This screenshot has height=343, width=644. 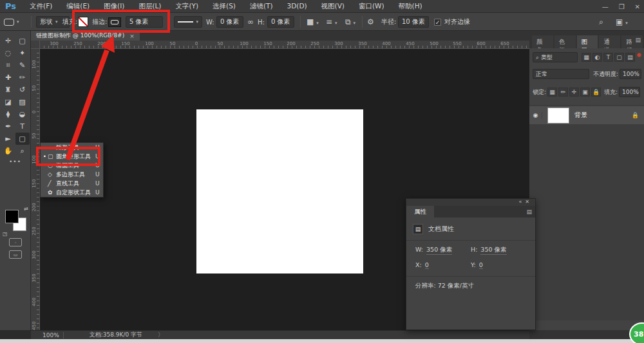 What do you see at coordinates (420, 212) in the screenshot?
I see `tab-properties: 属性` at bounding box center [420, 212].